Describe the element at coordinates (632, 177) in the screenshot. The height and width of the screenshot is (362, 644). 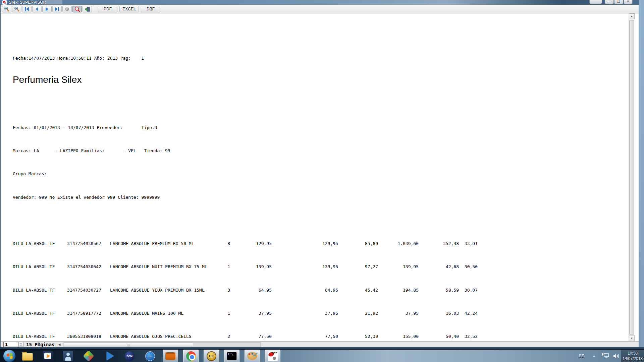
I see `vertical-scroll-thumb` at that location.